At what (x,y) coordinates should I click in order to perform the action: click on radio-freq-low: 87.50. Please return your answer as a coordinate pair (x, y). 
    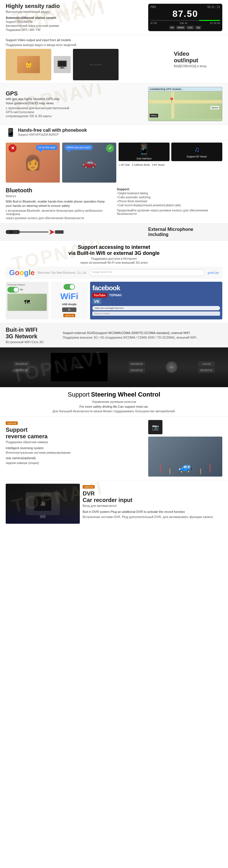
    Looking at the image, I should click on (154, 23).